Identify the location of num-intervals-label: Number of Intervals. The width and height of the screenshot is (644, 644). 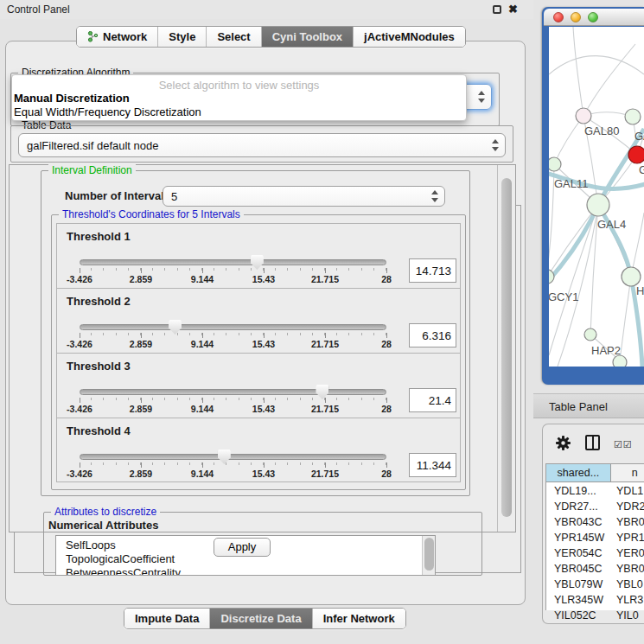
(118, 195).